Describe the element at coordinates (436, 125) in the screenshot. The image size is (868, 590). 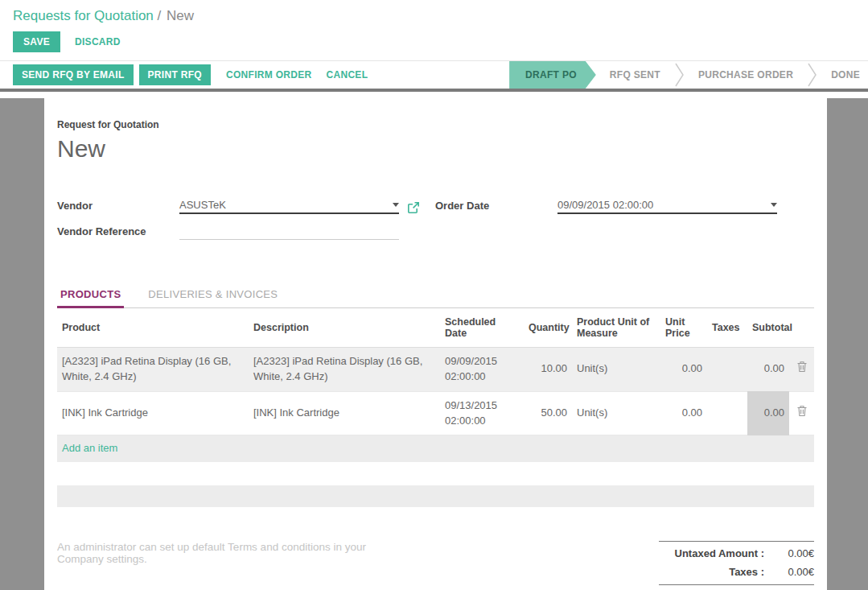
I see `sheet-subtitle: Request for Quotation` at that location.